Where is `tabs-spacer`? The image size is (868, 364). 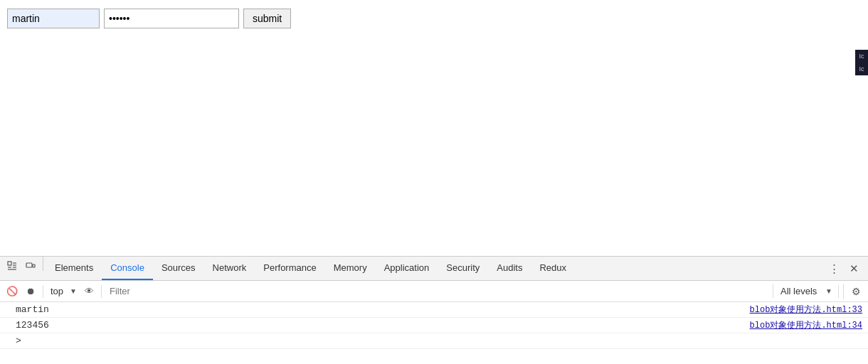 tabs-spacer is located at coordinates (700, 269).